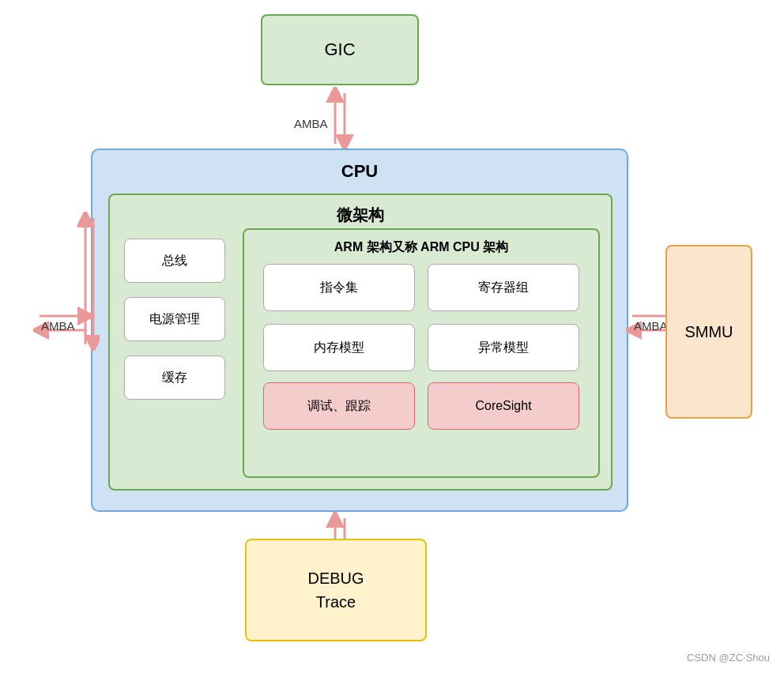 The width and height of the screenshot is (784, 673). What do you see at coordinates (340, 50) in the screenshot?
I see `gic-label: GIC` at bounding box center [340, 50].